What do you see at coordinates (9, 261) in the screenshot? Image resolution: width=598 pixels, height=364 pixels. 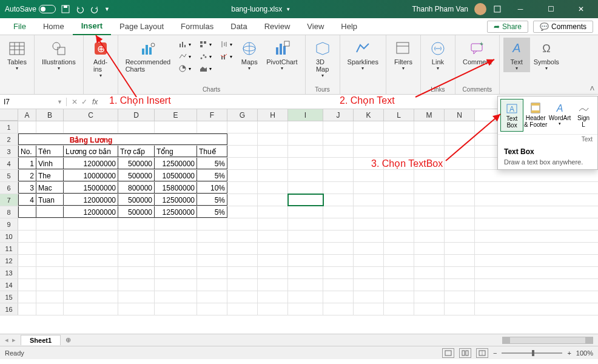 I see `row-header: 12` at bounding box center [9, 261].